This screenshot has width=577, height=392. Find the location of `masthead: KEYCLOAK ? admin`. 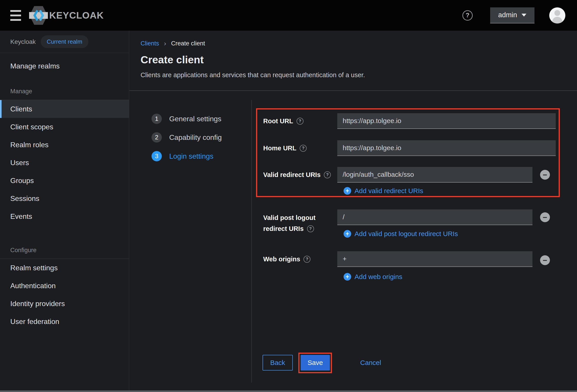

masthead: KEYCLOAK ? admin is located at coordinates (288, 15).